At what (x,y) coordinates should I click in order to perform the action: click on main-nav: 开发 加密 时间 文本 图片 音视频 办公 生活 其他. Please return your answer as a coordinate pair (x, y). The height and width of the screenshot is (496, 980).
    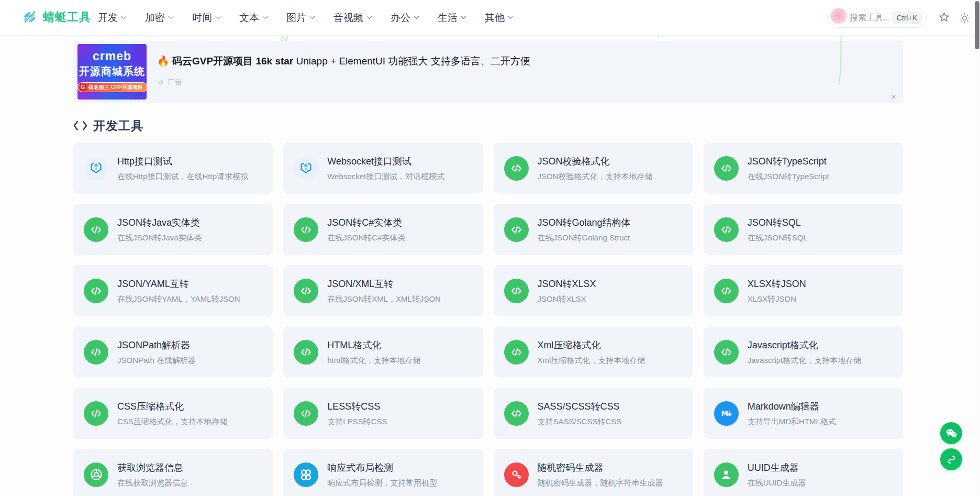
    Looking at the image, I should click on (305, 18).